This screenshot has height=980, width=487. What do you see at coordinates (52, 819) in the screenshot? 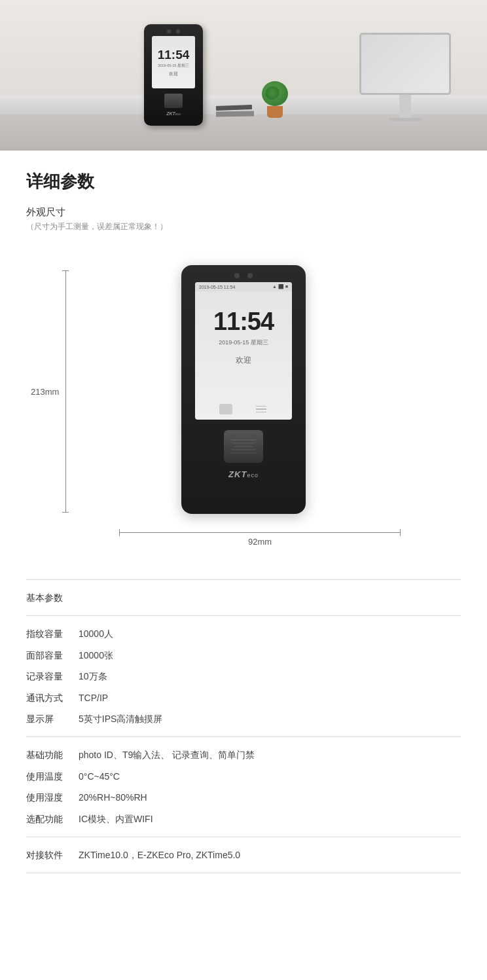
I see `spec-label-optional: 选配功能` at bounding box center [52, 819].